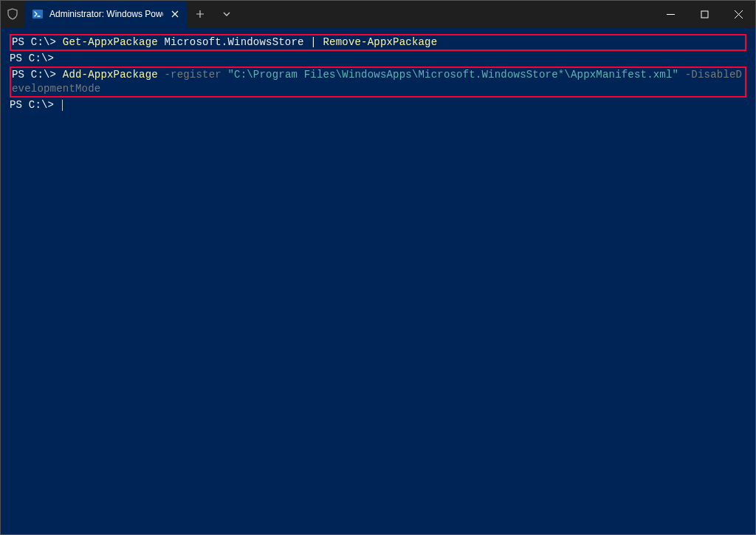 Image resolution: width=756 pixels, height=535 pixels. I want to click on terminal-line: PS C:\> Get-AppxPackage Microsoft.Window…, so click(378, 43).